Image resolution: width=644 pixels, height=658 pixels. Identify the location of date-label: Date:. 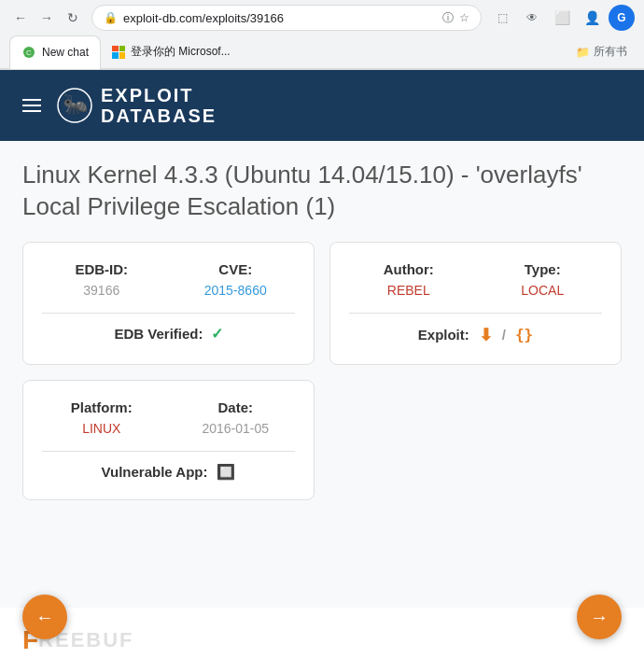
(236, 407).